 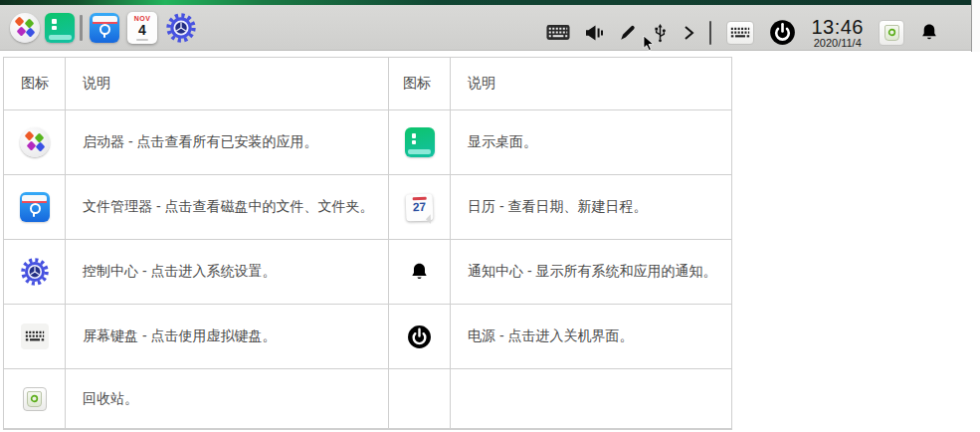 What do you see at coordinates (591, 398) in the screenshot?
I see `empty-description` at bounding box center [591, 398].